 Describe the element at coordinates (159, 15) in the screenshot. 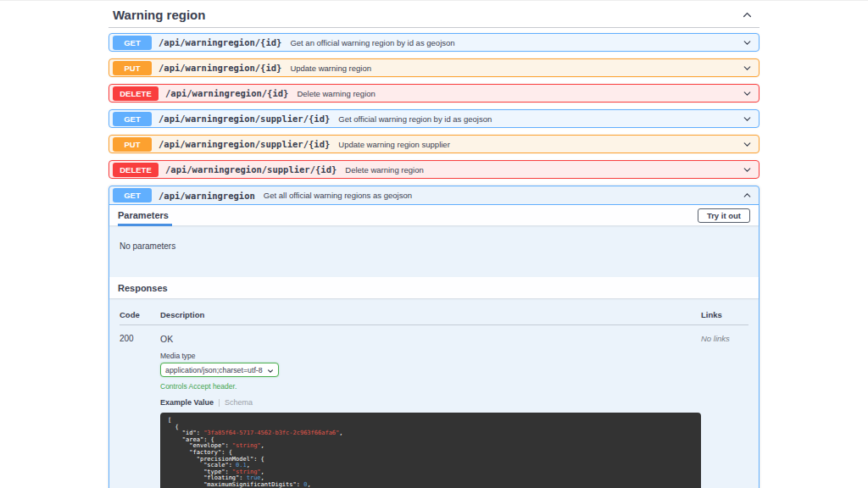

I see `section-title: Warning region` at that location.